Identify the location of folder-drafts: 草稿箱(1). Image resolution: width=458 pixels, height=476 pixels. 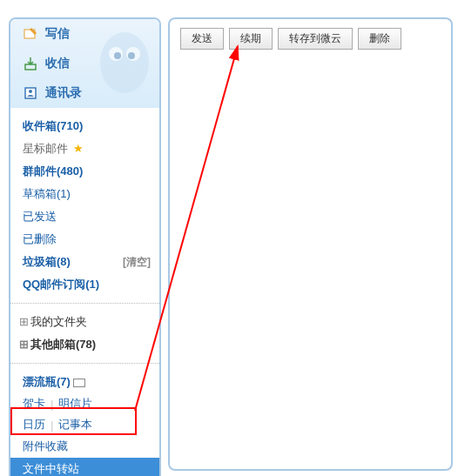
(85, 194).